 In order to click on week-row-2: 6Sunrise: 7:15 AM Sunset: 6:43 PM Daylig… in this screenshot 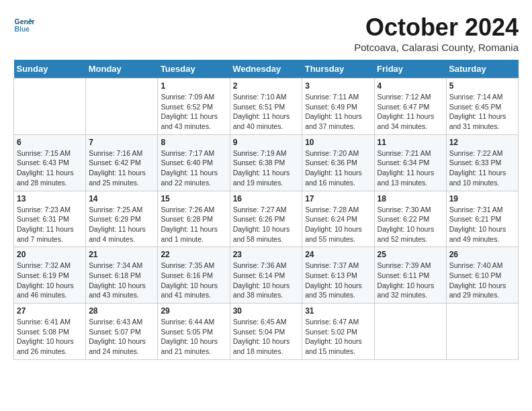, I will do `click(266, 163)`.